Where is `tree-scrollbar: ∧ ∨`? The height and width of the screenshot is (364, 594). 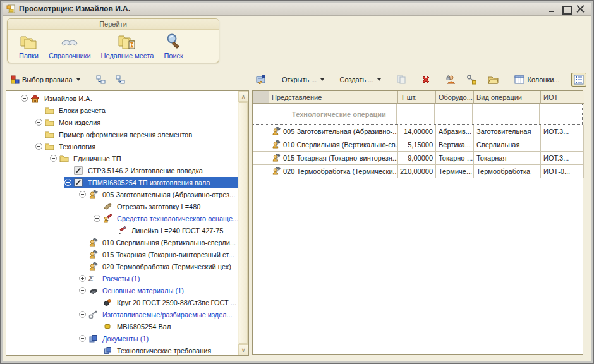 tree-scrollbar: ∧ ∨ is located at coordinates (243, 223).